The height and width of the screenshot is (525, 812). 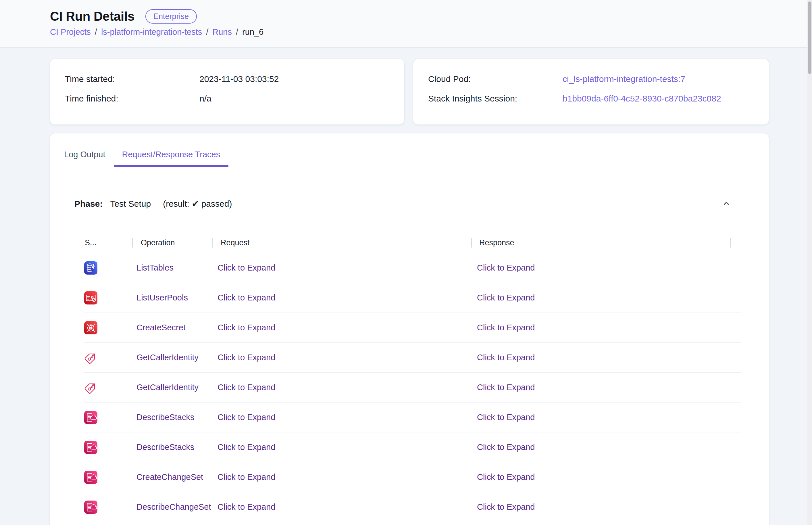 What do you see at coordinates (161, 328) in the screenshot?
I see `operation-label: CreateSecret` at bounding box center [161, 328].